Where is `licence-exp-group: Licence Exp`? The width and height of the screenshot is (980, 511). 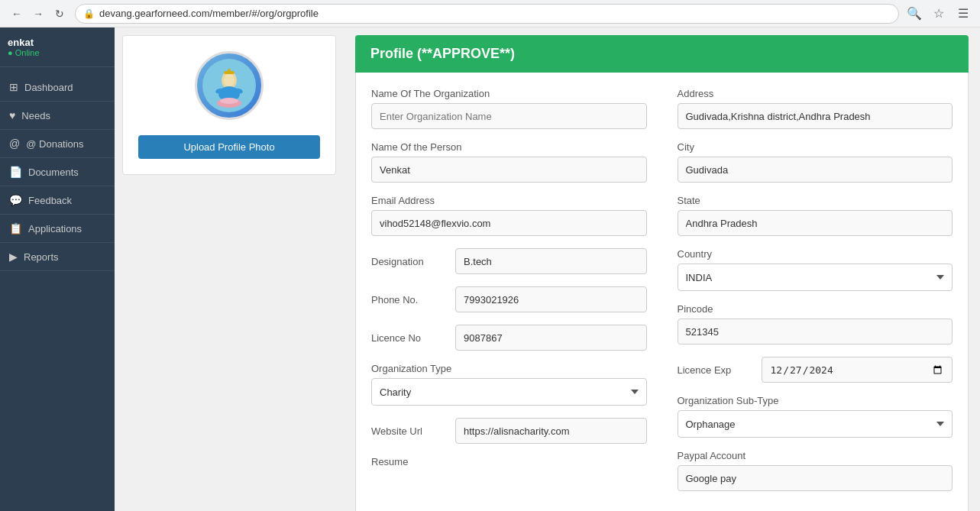 licence-exp-group: Licence Exp is located at coordinates (816, 370).